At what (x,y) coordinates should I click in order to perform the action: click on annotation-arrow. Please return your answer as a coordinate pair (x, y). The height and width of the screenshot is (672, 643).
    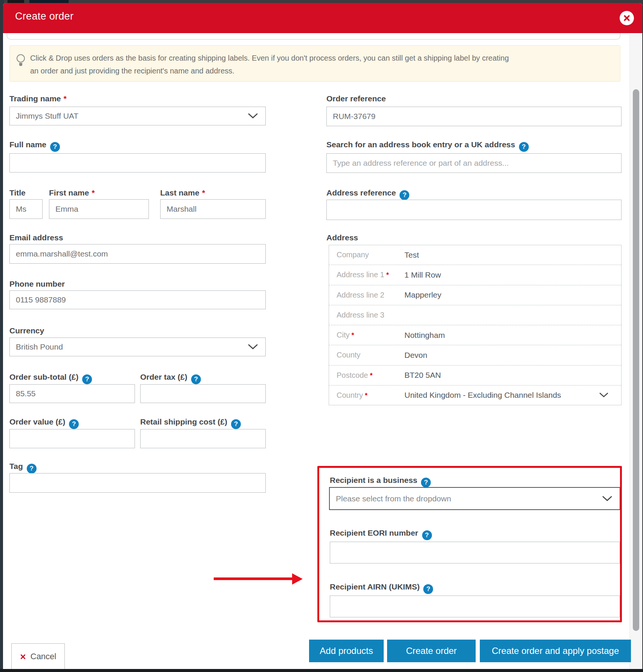
    Looking at the image, I should click on (254, 579).